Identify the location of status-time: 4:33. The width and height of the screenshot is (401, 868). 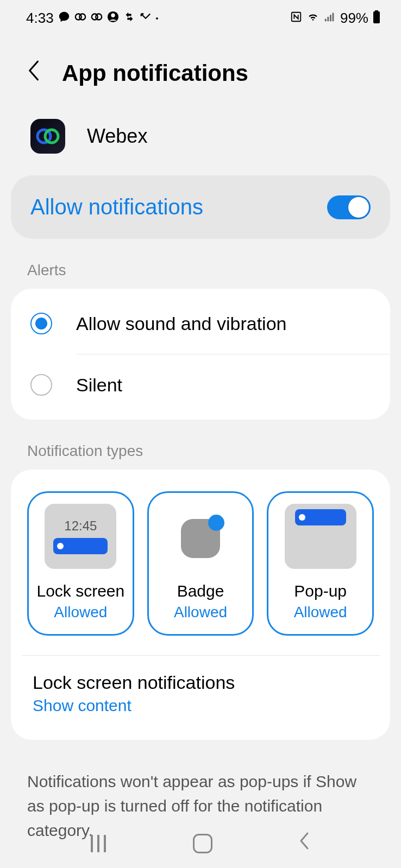
(40, 18).